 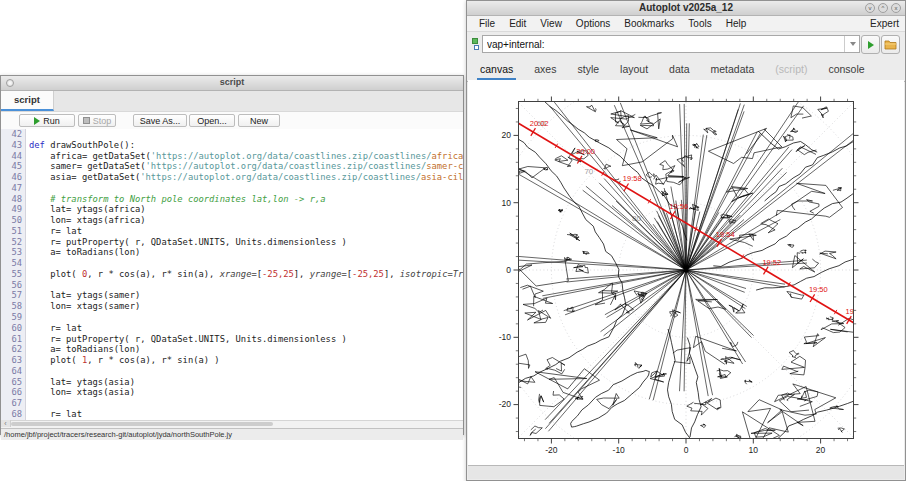 I want to click on code-line-61: 61 r= putProperty( r, QDataSet.UNITS, Un…, so click(x=232, y=340).